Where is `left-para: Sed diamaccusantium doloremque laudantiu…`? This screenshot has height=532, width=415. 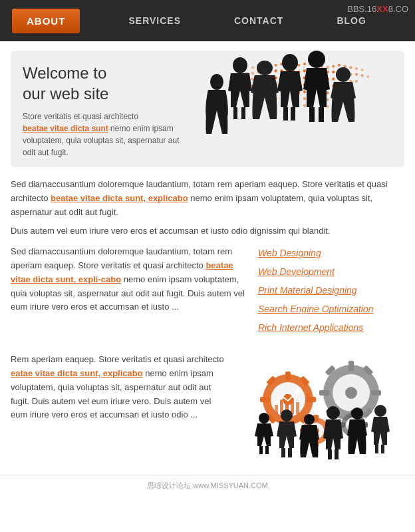
left-para: Sed diamaccusantium doloremque laudantiu… is located at coordinates (128, 280).